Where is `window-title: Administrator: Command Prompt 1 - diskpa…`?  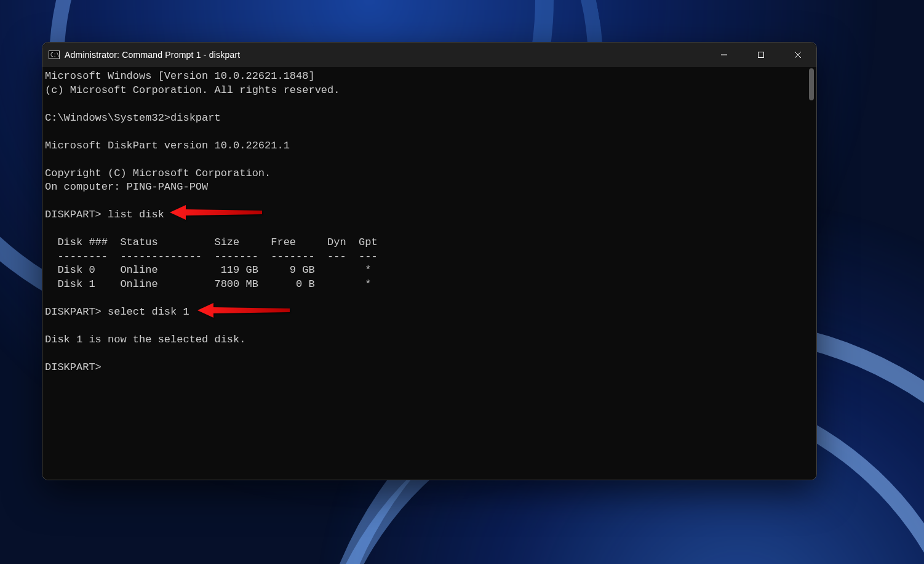 window-title: Administrator: Command Prompt 1 - diskpa… is located at coordinates (153, 55).